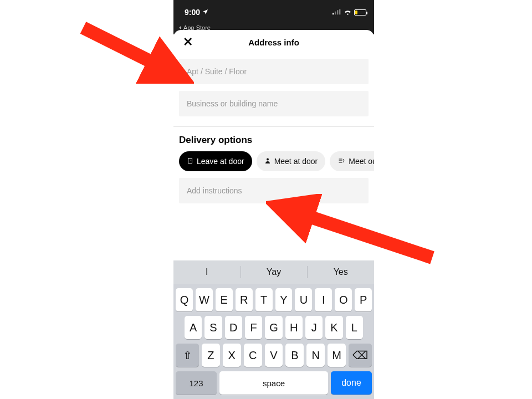 This screenshot has height=399, width=532. What do you see at coordinates (295, 355) in the screenshot?
I see `key-b: B` at bounding box center [295, 355].